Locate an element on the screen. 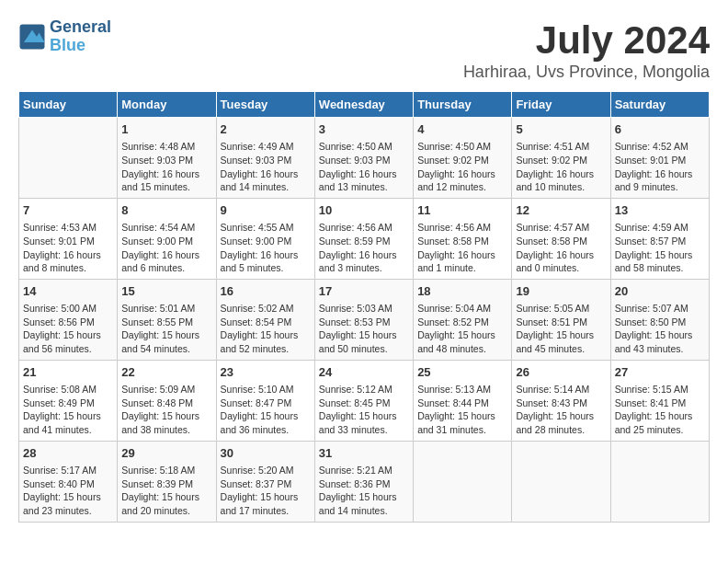 The width and height of the screenshot is (728, 563). cell-info-line: and 54 minutes. is located at coordinates (166, 350).